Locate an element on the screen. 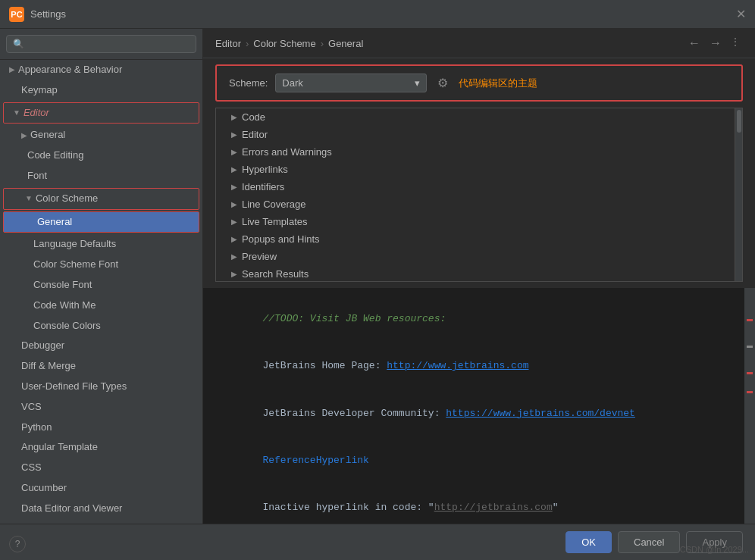  right-scrollbar is located at coordinates (750, 406).